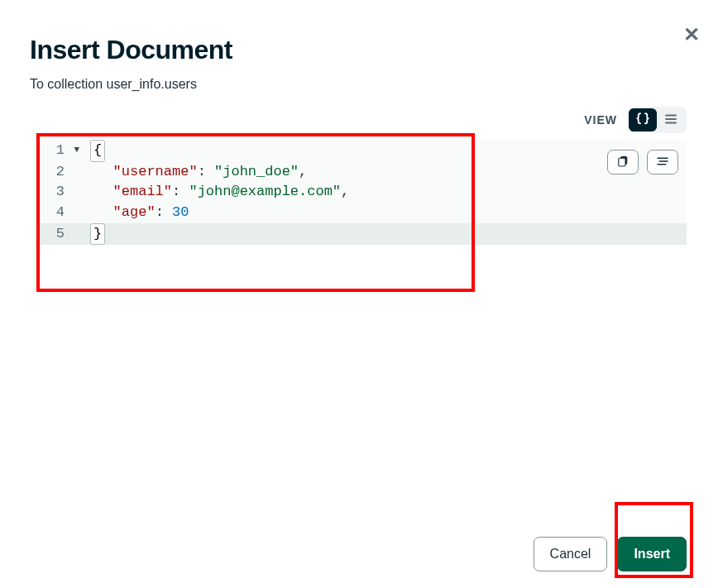 The width and height of the screenshot is (723, 588). I want to click on code-line: 5}, so click(362, 235).